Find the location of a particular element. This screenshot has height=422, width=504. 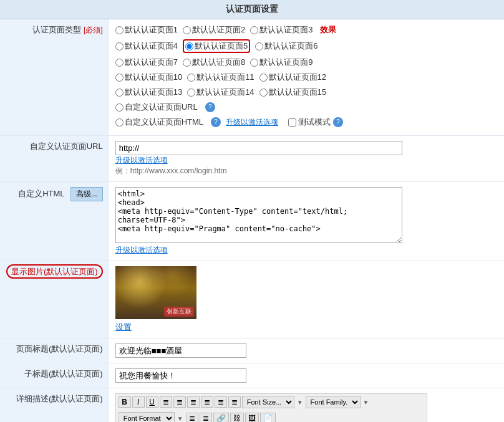

align-center-btn: ≣ is located at coordinates (180, 402).